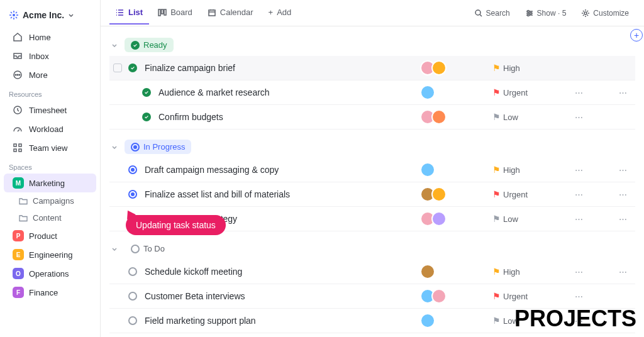 The height and width of the screenshot is (337, 644). Describe the element at coordinates (372, 272) in the screenshot. I see `task-row: Schedule kickoff meeting ⚑ High ⋯ ⋯` at that location.